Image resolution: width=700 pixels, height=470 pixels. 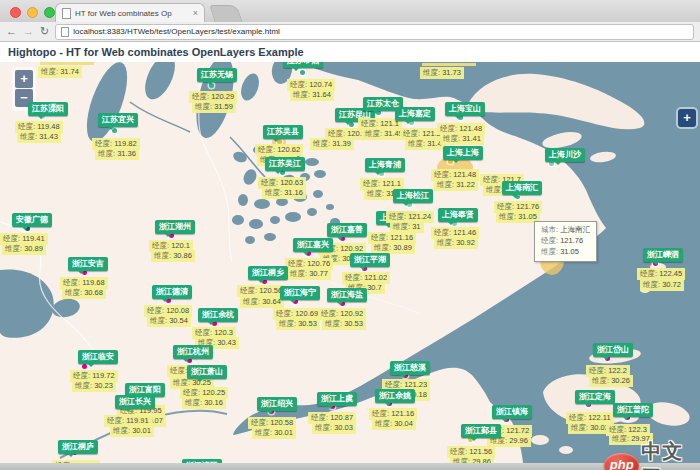 I want to click on tab-close-icon: ×, so click(x=196, y=14).